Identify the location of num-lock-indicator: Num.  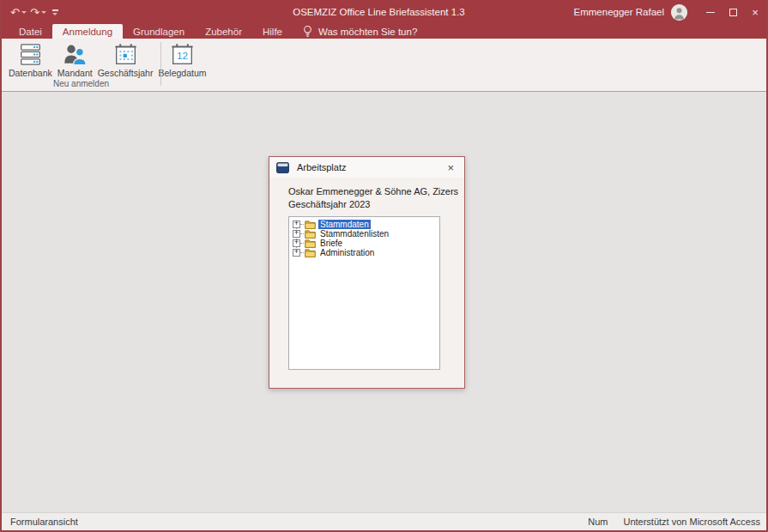
(597, 522).